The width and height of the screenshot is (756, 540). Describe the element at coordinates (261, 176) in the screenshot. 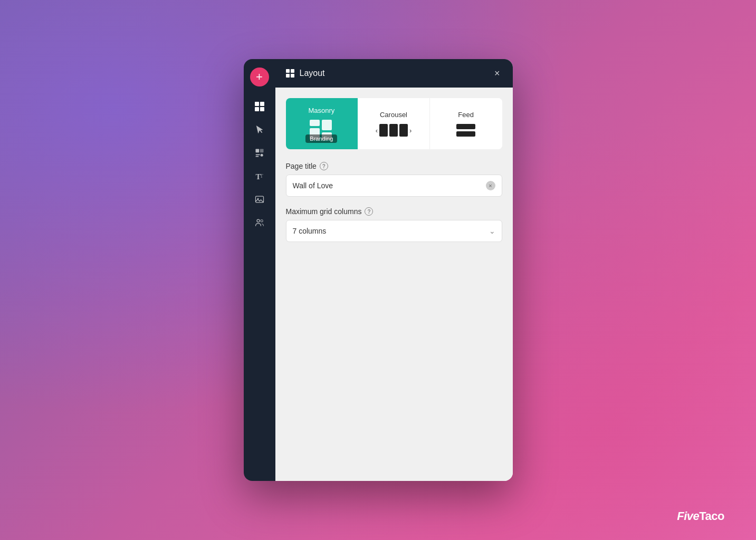

I see `svg-text: T` at that location.